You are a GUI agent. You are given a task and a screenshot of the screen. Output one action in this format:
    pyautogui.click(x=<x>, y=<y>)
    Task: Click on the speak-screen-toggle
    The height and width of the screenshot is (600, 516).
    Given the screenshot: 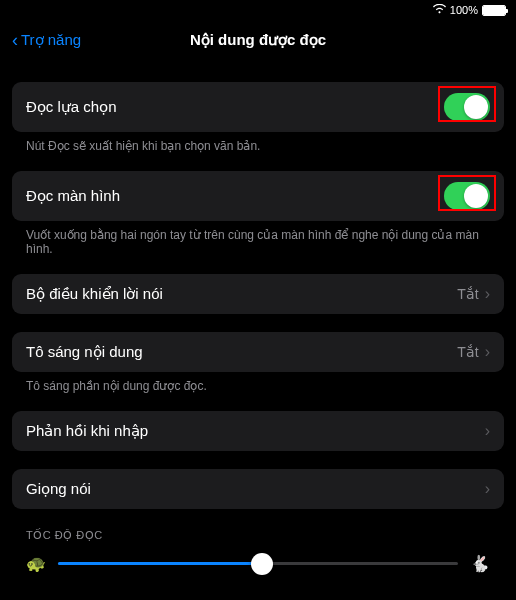 What is the action you would take?
    pyautogui.click(x=467, y=196)
    